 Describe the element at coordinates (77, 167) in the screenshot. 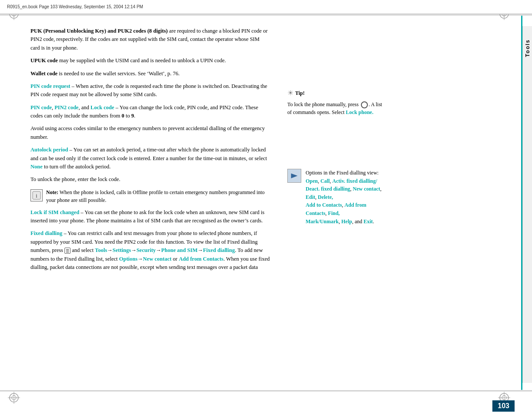

I see `autolock-text2: to turn off the autolock period.` at that location.